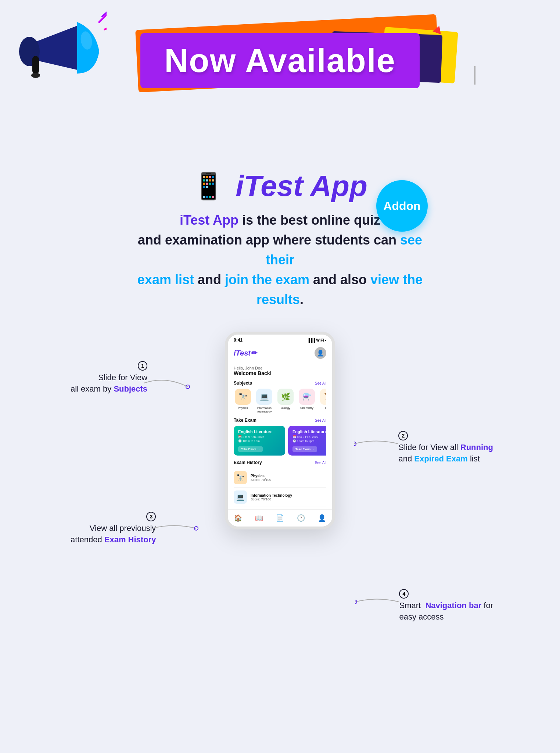 The height and width of the screenshot is (753, 560). Describe the element at coordinates (301, 186) in the screenshot. I see `app-name-title: iTest App` at that location.